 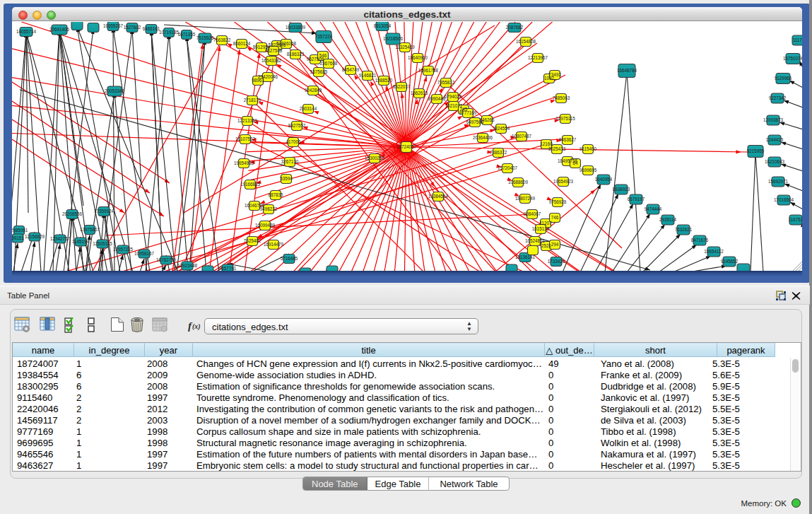 I want to click on svg-text: 8427552, so click(x=297, y=126).